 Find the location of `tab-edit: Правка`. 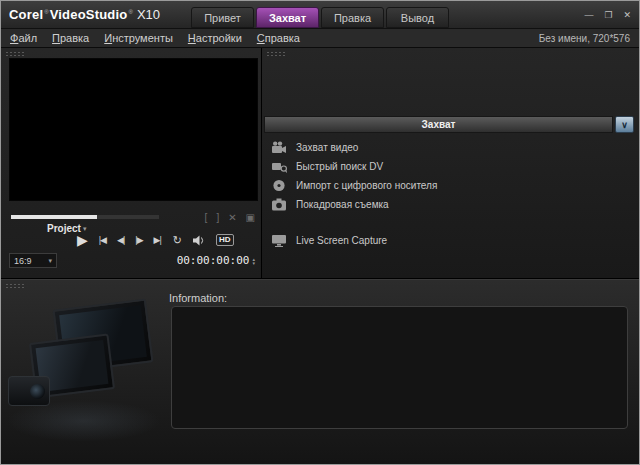

tab-edit: Правка is located at coordinates (352, 18).